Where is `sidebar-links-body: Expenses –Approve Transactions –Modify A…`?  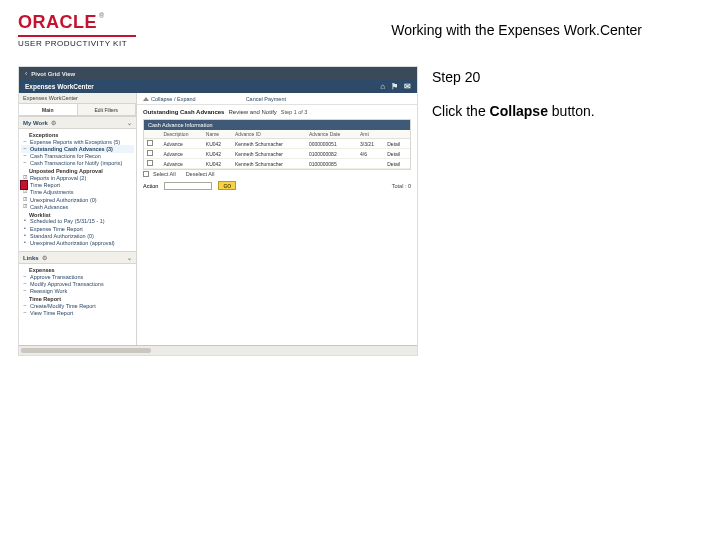
sidebar-links-body: Expenses –Approve Transactions –Modify A… is located at coordinates (78, 292).